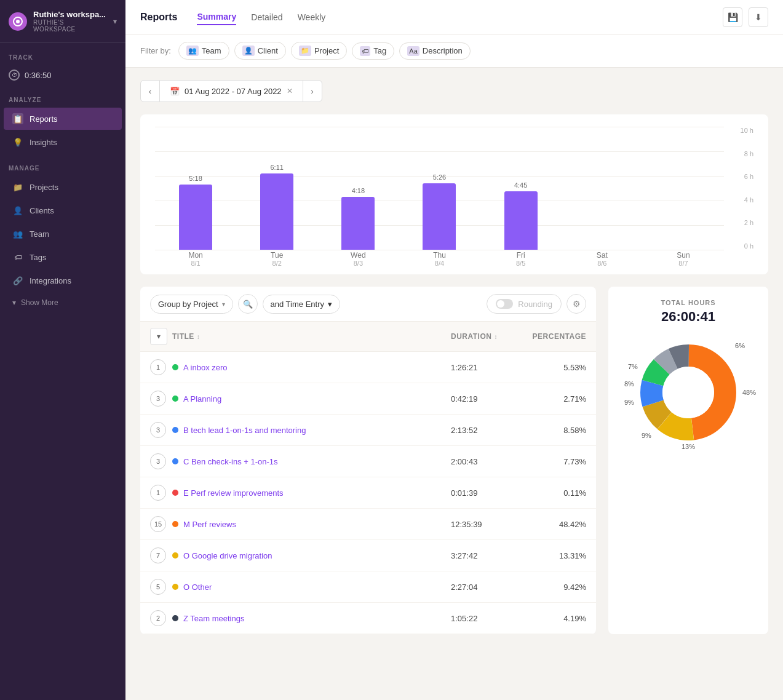 This screenshot has height=700, width=783. I want to click on save-report-button: 💾, so click(733, 17).